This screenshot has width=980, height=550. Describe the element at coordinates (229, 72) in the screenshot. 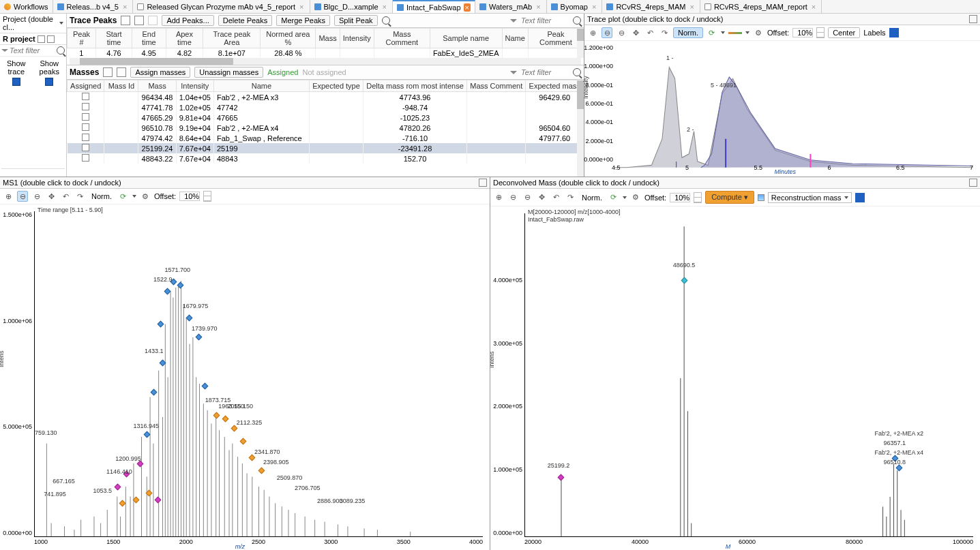

I see `unassign-masses-button: Unassign masses` at that location.